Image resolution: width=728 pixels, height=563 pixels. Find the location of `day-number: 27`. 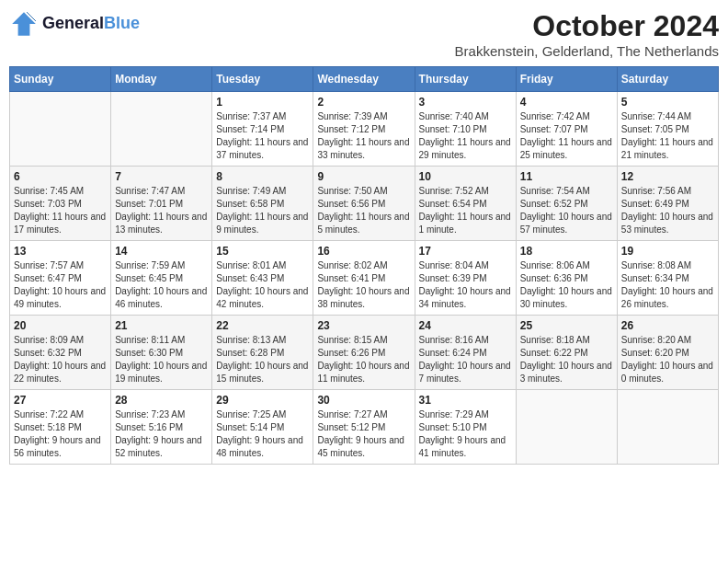

day-number: 27 is located at coordinates (61, 400).